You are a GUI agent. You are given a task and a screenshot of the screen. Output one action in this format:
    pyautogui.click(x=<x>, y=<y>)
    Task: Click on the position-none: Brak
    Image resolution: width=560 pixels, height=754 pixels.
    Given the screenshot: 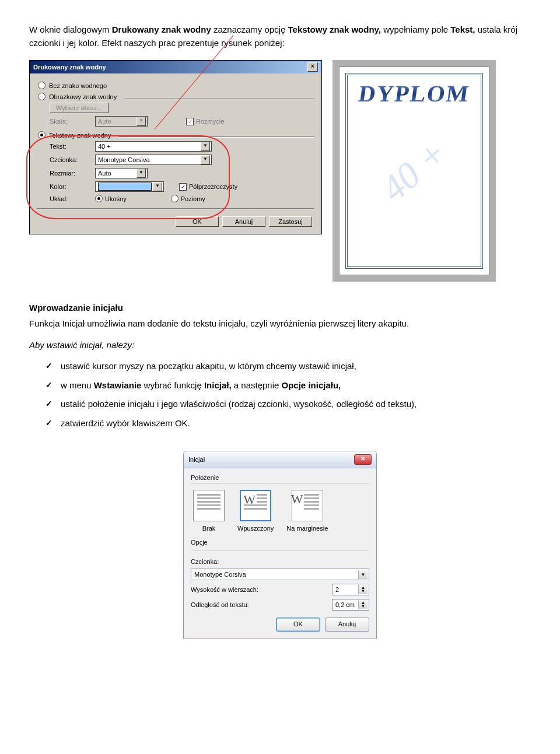 What is the action you would take?
    pyautogui.click(x=209, y=511)
    